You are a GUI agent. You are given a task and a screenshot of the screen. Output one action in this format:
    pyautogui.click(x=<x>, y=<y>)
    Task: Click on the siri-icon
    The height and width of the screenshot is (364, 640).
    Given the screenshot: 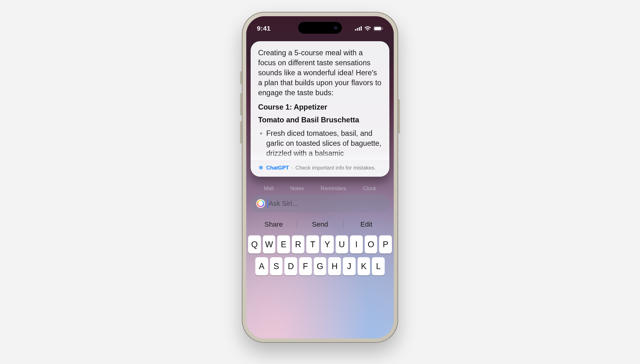 What is the action you would take?
    pyautogui.click(x=261, y=204)
    